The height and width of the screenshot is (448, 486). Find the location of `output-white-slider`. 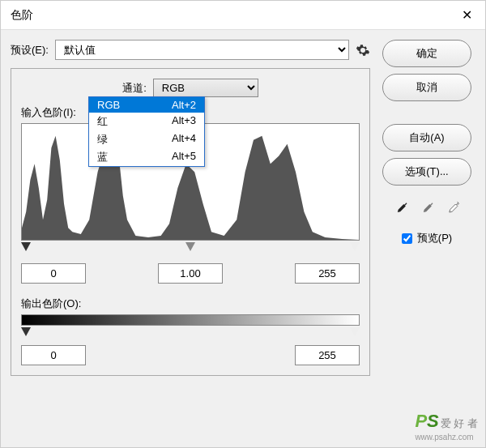

output-white-slider is located at coordinates (355, 332).